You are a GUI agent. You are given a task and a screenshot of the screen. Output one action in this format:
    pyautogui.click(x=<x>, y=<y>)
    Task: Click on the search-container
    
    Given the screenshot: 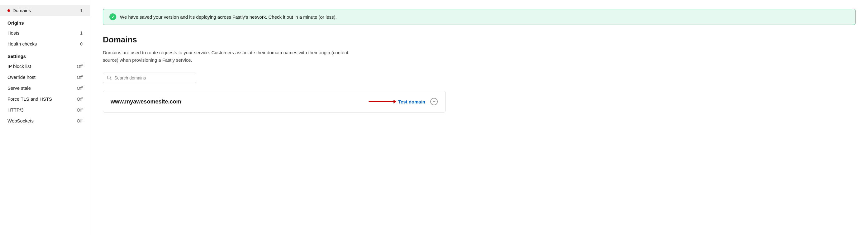 What is the action you would take?
    pyautogui.click(x=479, y=78)
    